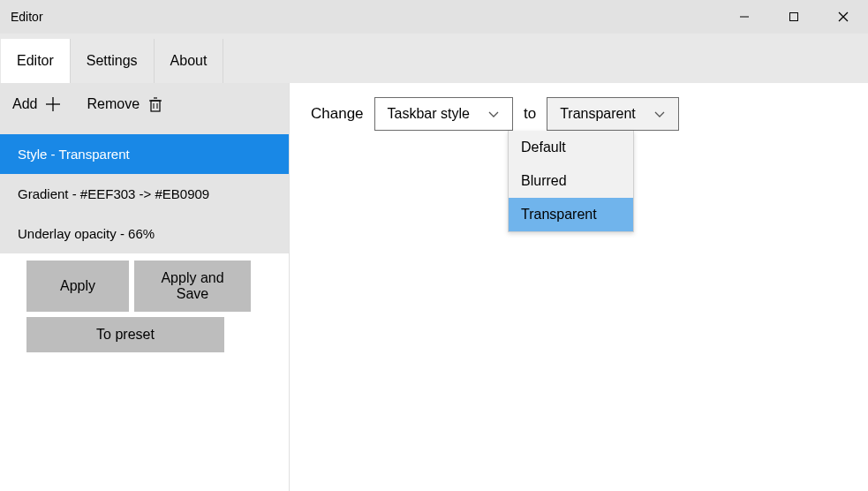 The image size is (868, 491). What do you see at coordinates (570, 215) in the screenshot?
I see `dropdown-option-transparent: Transparent` at bounding box center [570, 215].